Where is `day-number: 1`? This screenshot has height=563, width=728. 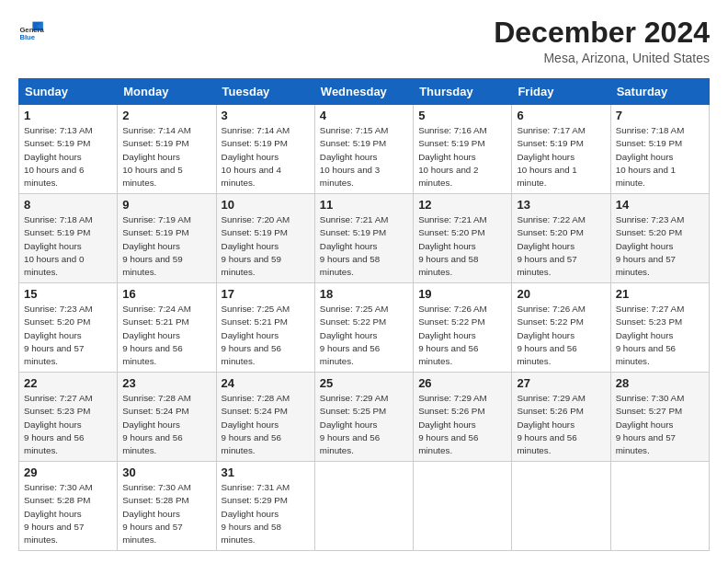 day-number: 1 is located at coordinates (68, 116).